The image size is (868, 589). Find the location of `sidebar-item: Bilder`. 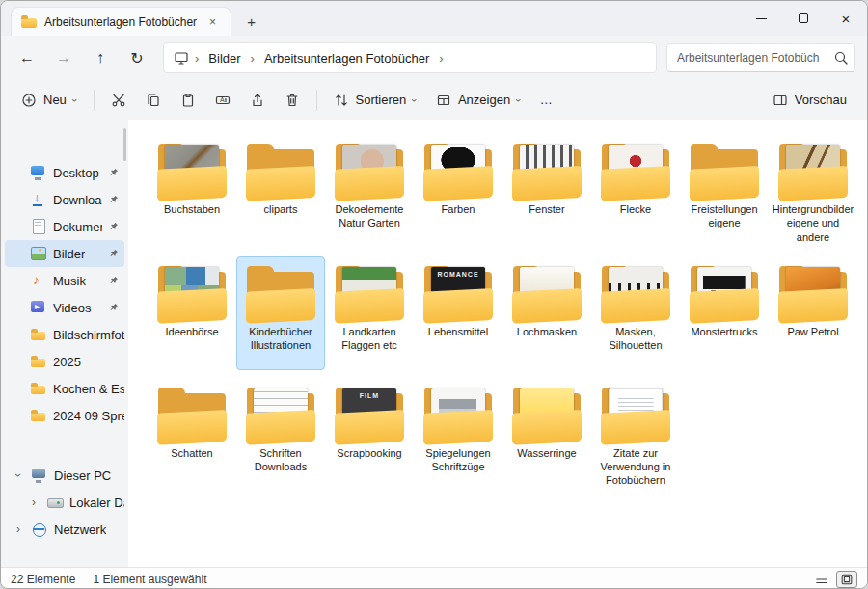

sidebar-item: Bilder is located at coordinates (65, 254).